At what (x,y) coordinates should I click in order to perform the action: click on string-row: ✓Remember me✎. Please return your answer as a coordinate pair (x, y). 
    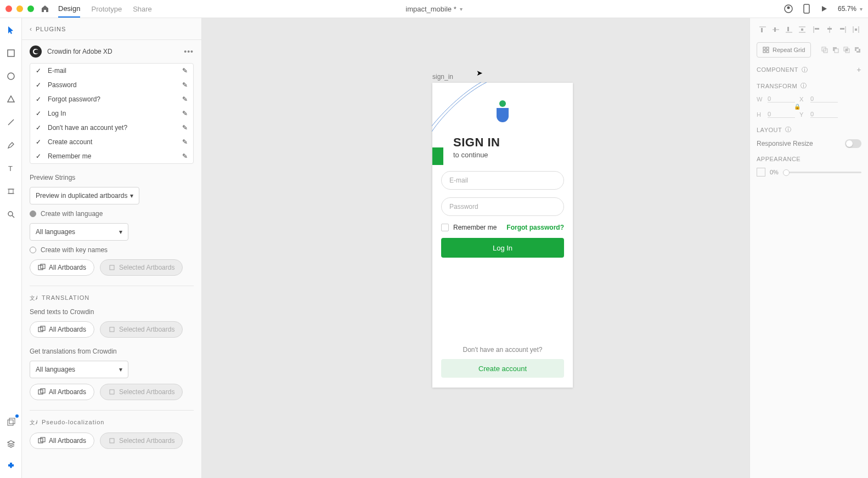
    Looking at the image, I should click on (112, 156).